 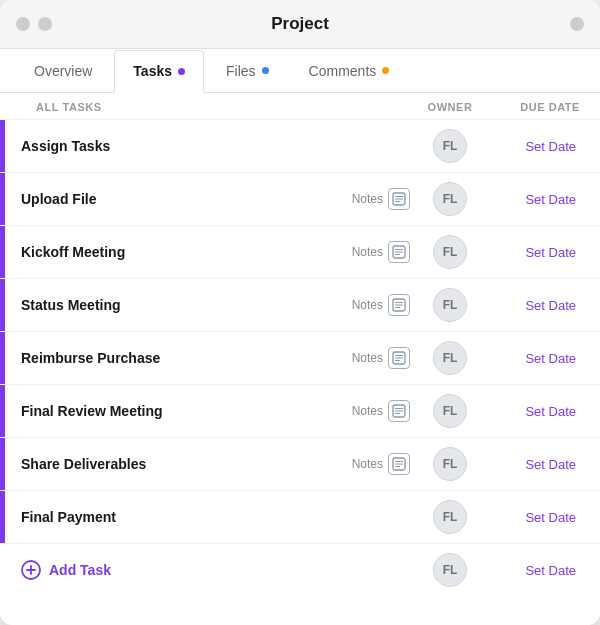 I want to click on notes-label-6: Notes, so click(x=368, y=464).